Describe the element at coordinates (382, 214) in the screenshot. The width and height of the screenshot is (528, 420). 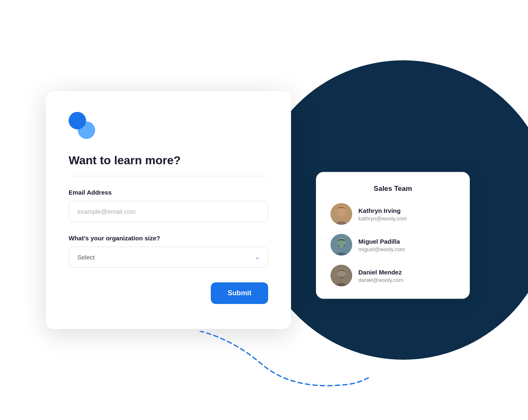
I see `member-info-kathryn: Kathryn Irving kathryn@wooly.com` at that location.